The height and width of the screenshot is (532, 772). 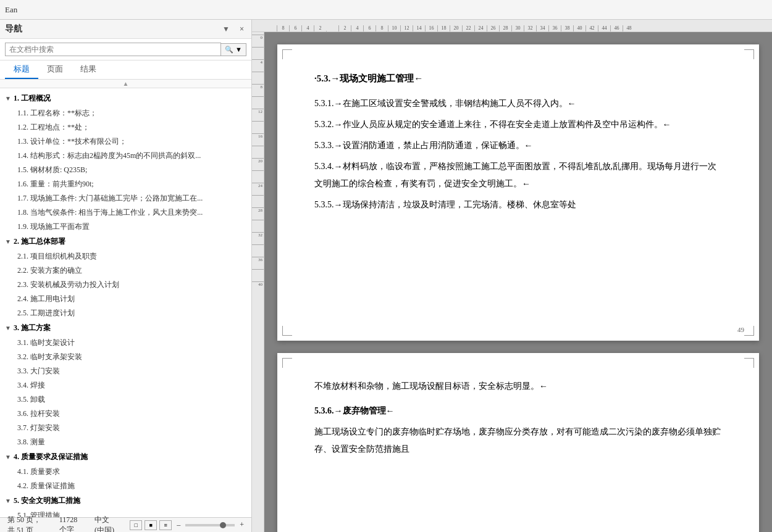 What do you see at coordinates (131, 227) in the screenshot?
I see `tree-item-1-9: 1.9. 现场施工平面布置` at bounding box center [131, 227].